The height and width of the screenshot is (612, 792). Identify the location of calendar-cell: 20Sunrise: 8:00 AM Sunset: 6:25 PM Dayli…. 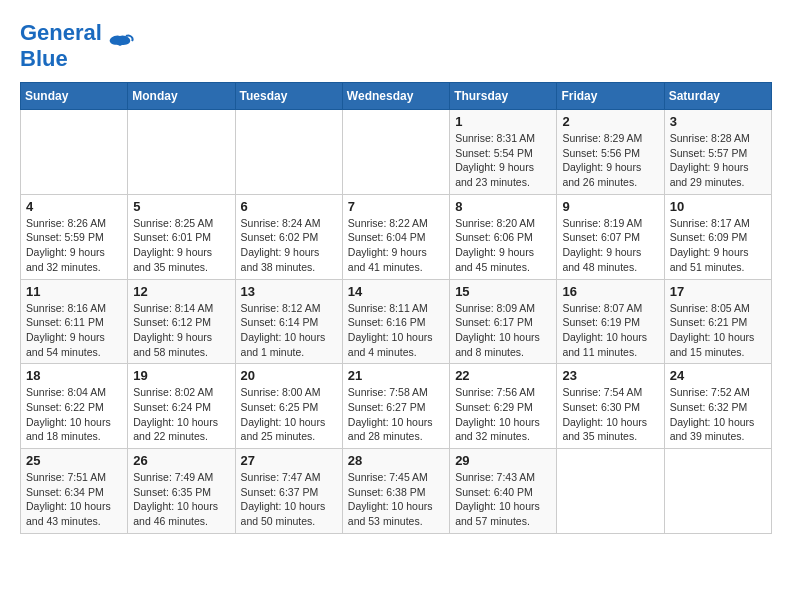
(288, 406).